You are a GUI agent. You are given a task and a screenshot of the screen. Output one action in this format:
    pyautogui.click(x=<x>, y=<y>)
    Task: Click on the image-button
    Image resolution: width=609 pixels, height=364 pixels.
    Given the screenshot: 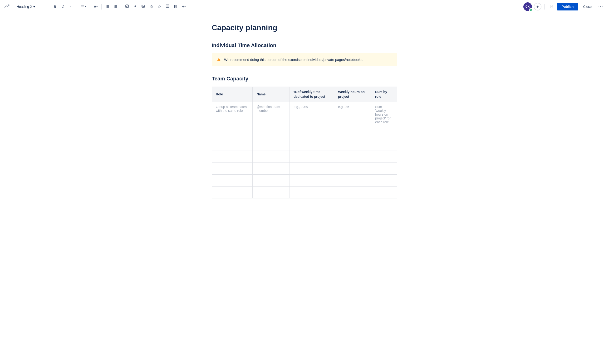 What is the action you would take?
    pyautogui.click(x=143, y=7)
    